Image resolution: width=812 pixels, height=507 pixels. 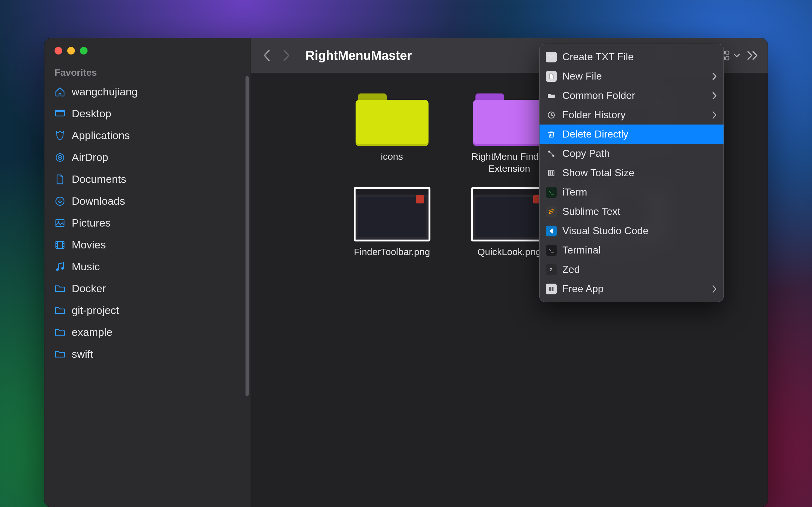 What do you see at coordinates (631, 250) in the screenshot?
I see `menu-item-terminal: >_Terminal` at bounding box center [631, 250].